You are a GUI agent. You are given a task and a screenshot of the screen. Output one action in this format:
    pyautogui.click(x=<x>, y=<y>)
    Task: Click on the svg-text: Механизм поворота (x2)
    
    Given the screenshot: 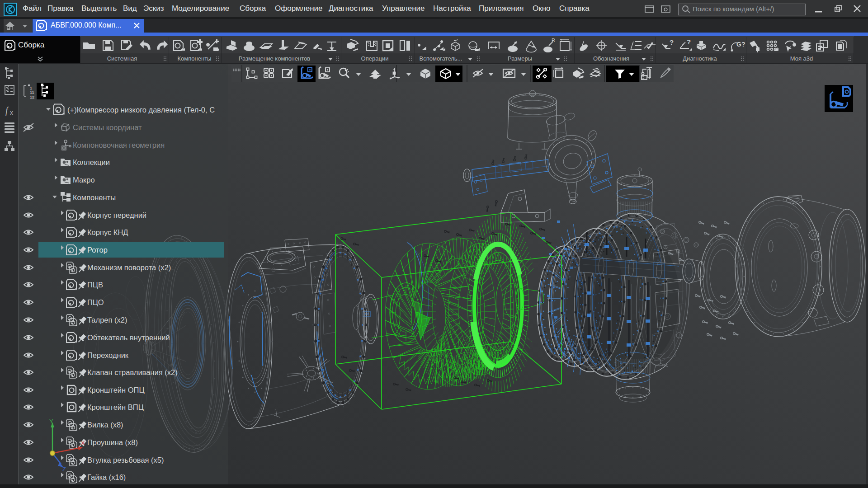 What is the action you would take?
    pyautogui.click(x=129, y=267)
    